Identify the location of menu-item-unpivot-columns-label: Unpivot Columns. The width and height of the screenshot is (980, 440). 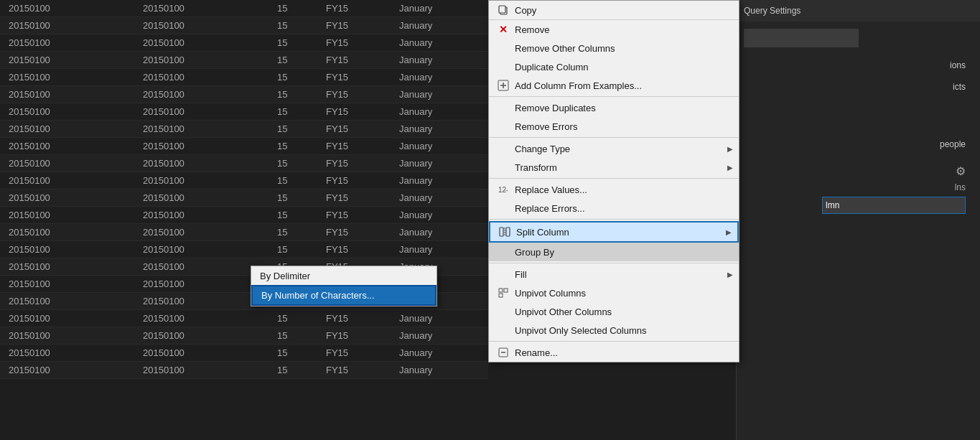
(621, 293).